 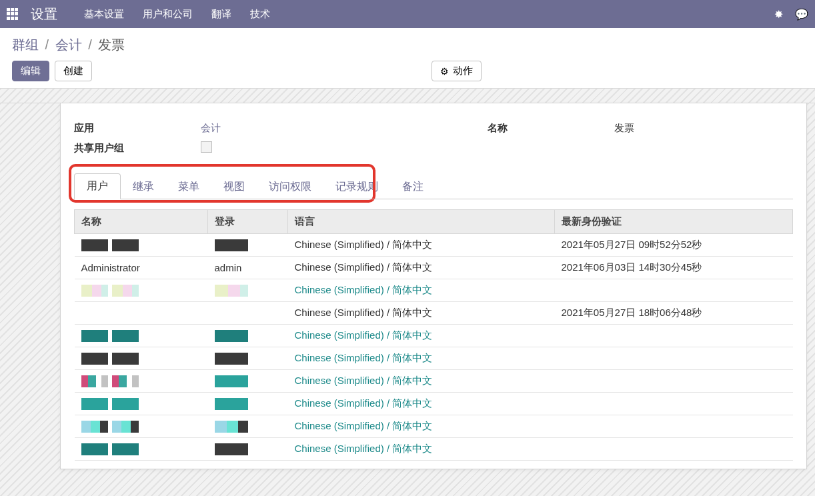 I want to click on messages-icon: 💬, so click(x=802, y=15).